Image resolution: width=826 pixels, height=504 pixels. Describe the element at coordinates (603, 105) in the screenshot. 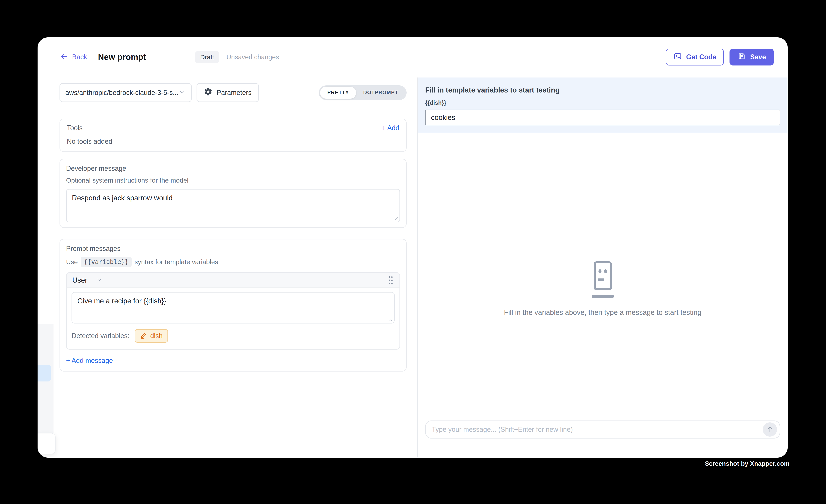

I see `template-variables-section: Fill in template variables to start test…` at that location.